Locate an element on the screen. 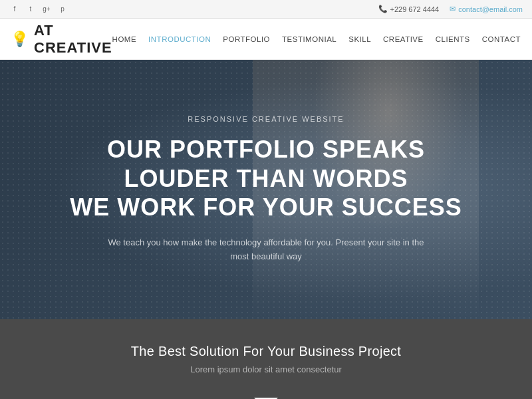 The image size is (532, 399). nav-portfolio: PORTFOLIO is located at coordinates (246, 39).